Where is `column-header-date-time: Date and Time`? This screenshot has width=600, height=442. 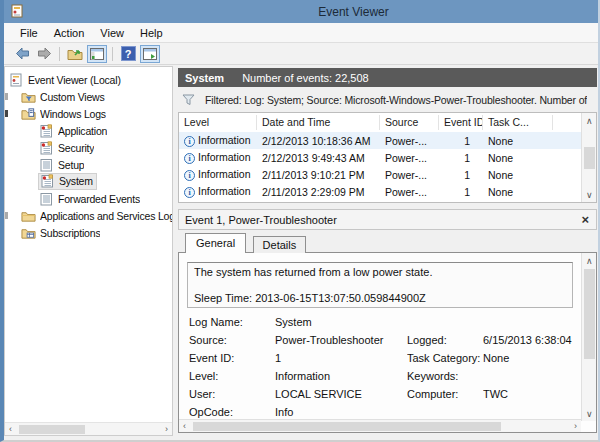 column-header-date-time: Date and Time is located at coordinates (318, 122).